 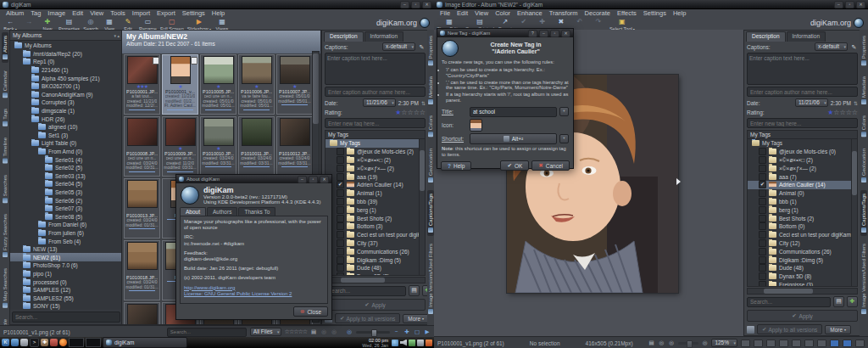 What do you see at coordinates (66, 36) in the screenshot?
I see `albums-panel-header: My Albums ▾ ▴` at bounding box center [66, 36].